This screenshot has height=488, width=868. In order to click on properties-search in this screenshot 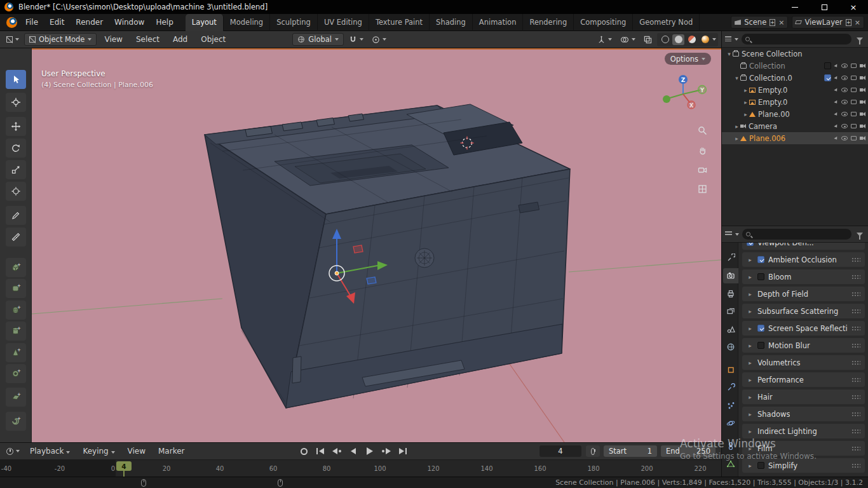, I will do `click(797, 234)`.